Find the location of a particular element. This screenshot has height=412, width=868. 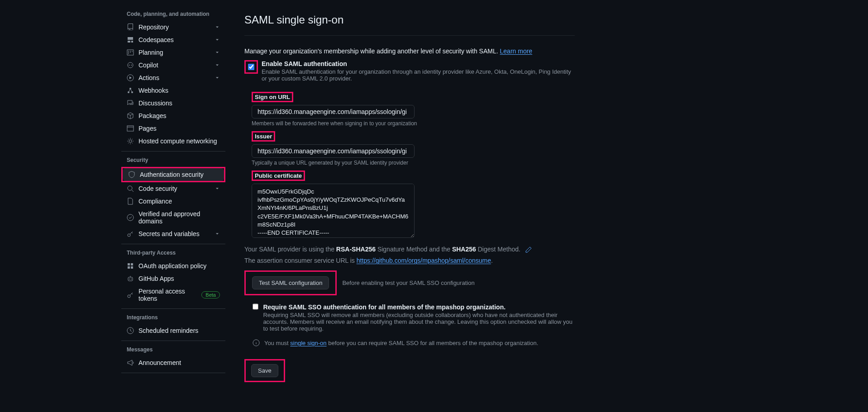

shield-icon is located at coordinates (132, 175).